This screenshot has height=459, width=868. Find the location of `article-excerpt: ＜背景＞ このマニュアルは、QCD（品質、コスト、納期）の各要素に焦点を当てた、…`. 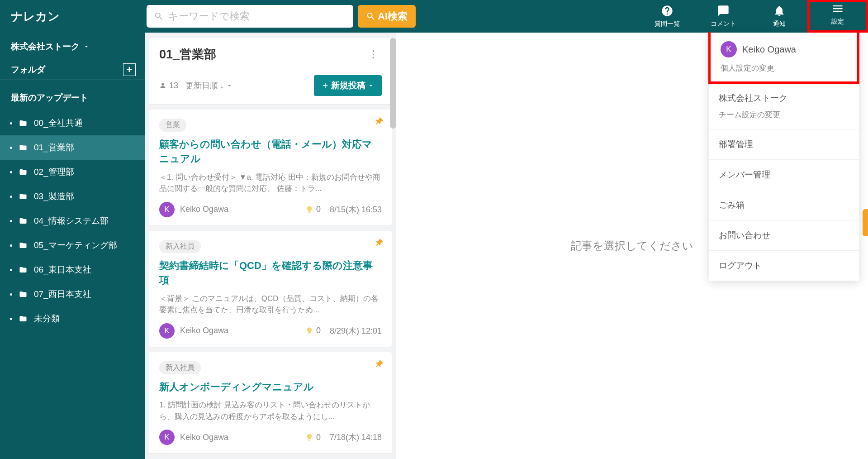

article-excerpt: ＜背景＞ このマニュアルは、QCD（品質、コスト、納期）の各要素に焦点を当てた、… is located at coordinates (270, 304).